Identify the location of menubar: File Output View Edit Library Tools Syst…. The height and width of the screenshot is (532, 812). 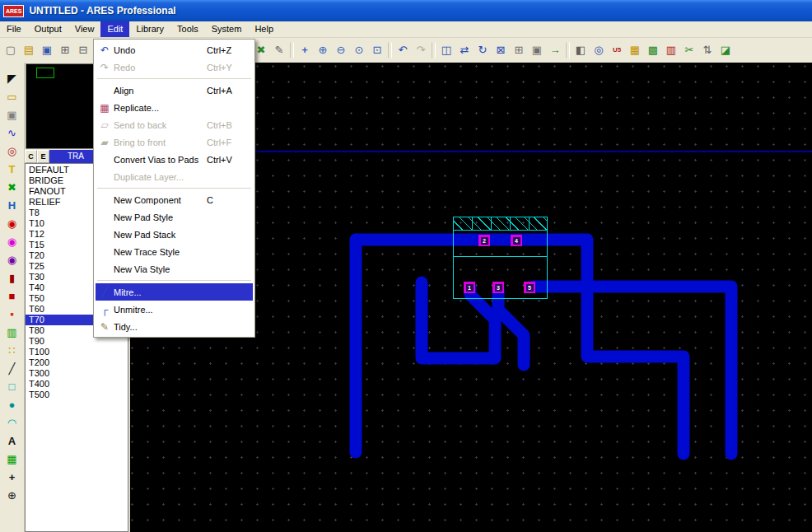
(406, 30).